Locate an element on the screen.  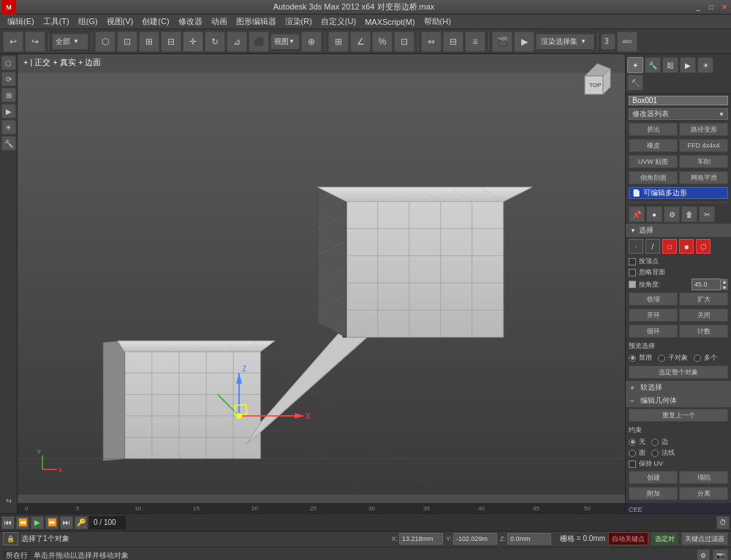
menu-view: 视图(V) is located at coordinates (120, 22).